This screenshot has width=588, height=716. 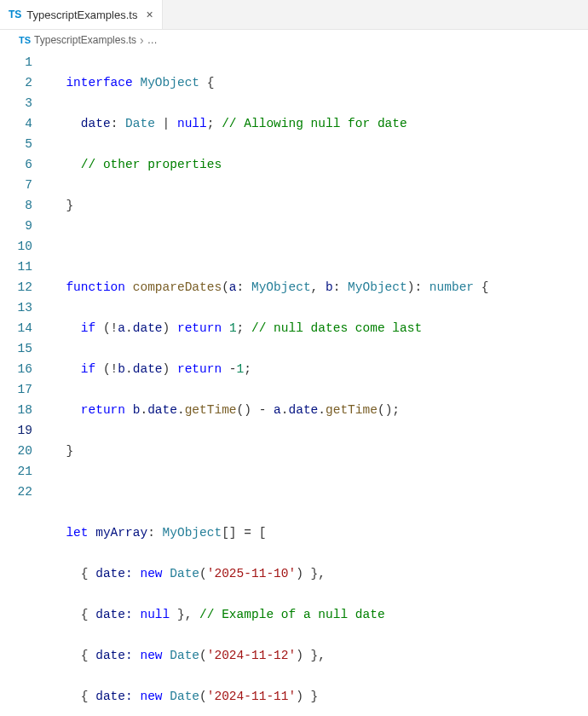 I want to click on editor-tab: TS TypescriptExamples.ts ×, so click(x=82, y=14).